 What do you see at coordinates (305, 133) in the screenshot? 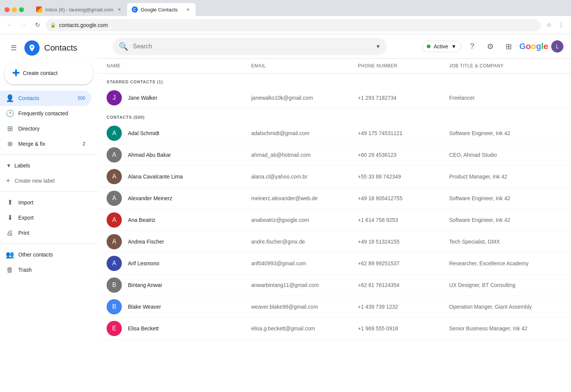
I see `contact-email: adalschmidt@gmail.com` at bounding box center [305, 133].